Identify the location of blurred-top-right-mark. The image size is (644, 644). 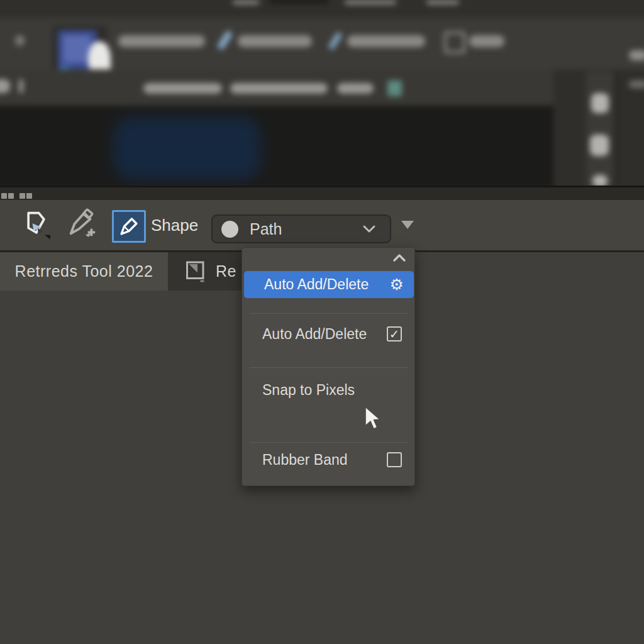
(636, 84).